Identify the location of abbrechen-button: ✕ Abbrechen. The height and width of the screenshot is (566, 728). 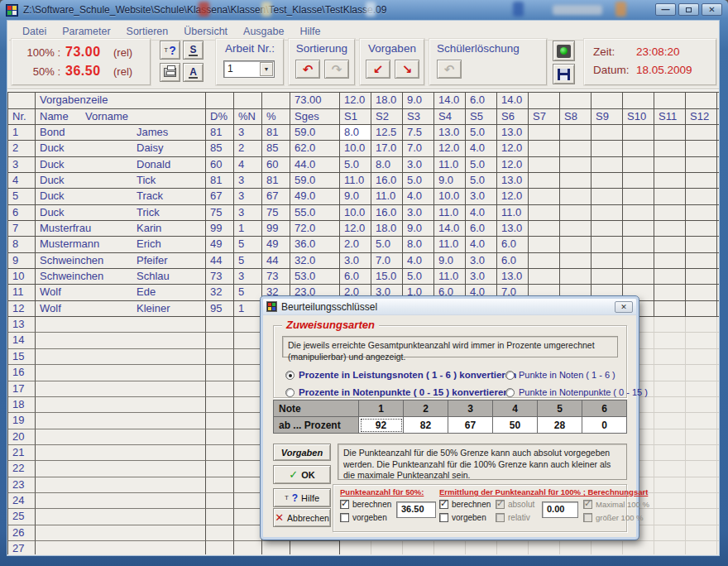
(302, 518).